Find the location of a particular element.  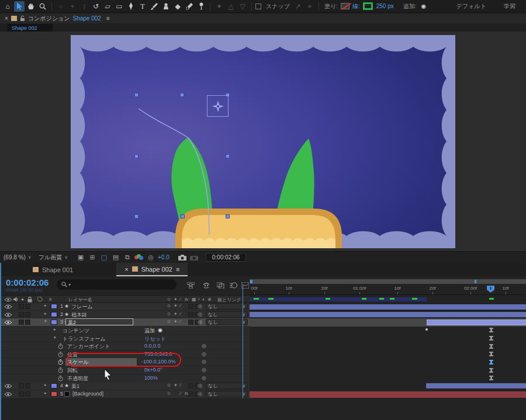

clone-stamp-icon is located at coordinates (166, 6).